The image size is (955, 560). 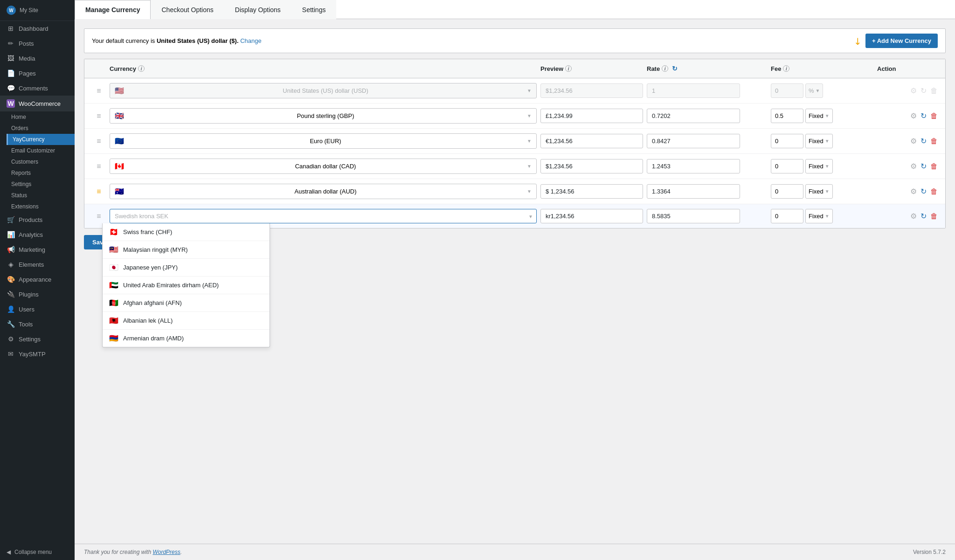 I want to click on preview-field-eur, so click(x=592, y=141).